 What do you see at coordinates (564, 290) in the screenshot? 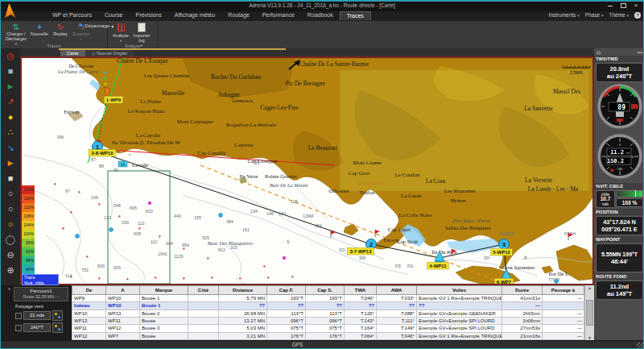
I see `column-header: Passage à` at bounding box center [564, 290].